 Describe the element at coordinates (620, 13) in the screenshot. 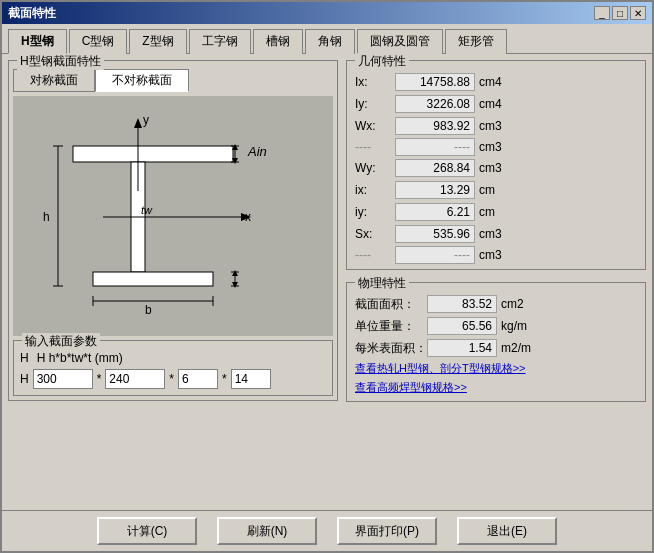

I see `title-bar-buttons: _ □ ✕` at that location.